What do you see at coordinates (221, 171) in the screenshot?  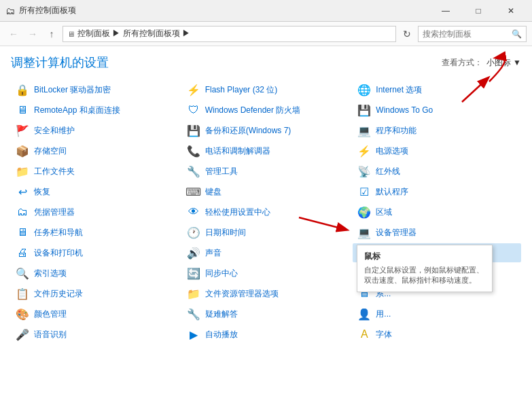 I see `admin-label: 管理工具` at bounding box center [221, 171].